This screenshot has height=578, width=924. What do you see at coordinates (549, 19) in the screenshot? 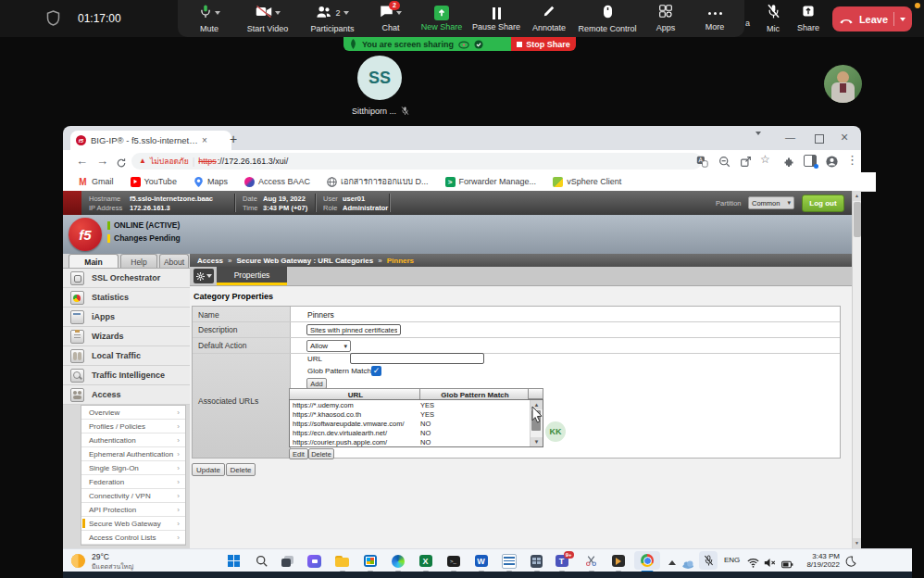
I see `annotate-button: Annotate` at bounding box center [549, 19].